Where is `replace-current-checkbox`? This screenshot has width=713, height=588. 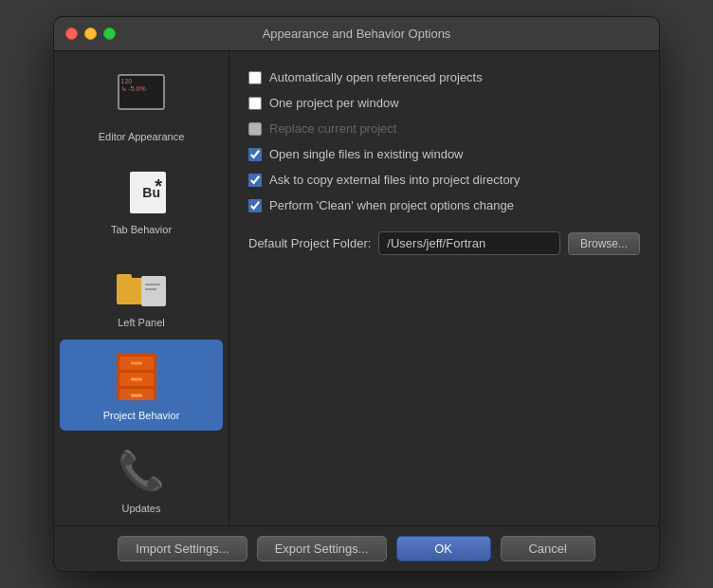 replace-current-checkbox is located at coordinates (255, 129).